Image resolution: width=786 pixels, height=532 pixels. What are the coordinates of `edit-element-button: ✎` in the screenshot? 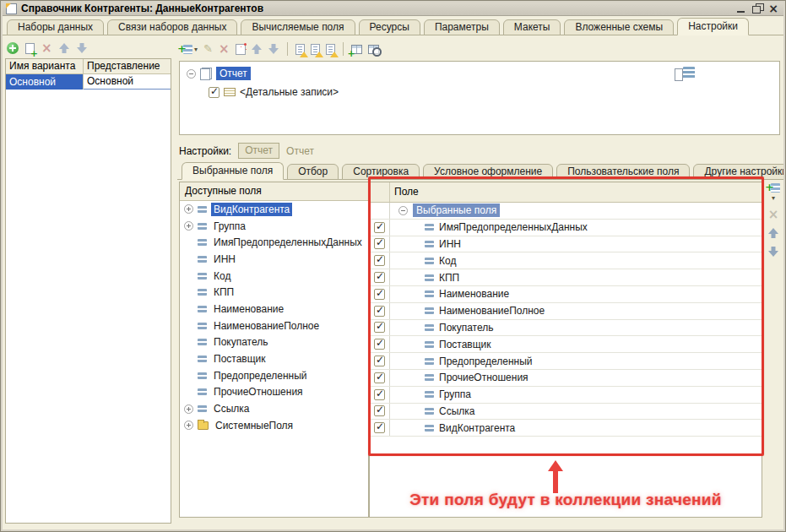 It's located at (208, 49).